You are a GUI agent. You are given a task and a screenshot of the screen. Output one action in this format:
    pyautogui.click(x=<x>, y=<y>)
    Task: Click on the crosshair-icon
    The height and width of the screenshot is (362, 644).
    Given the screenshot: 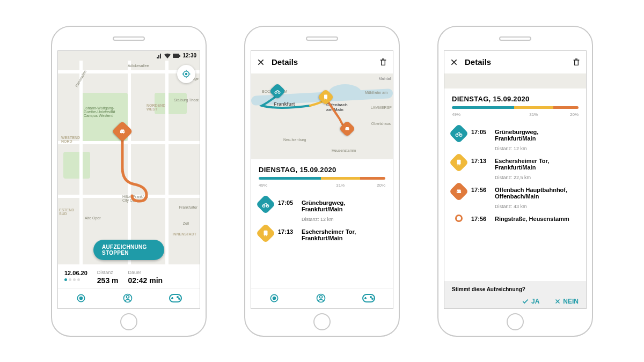 What is the action you would take?
    pyautogui.click(x=186, y=74)
    